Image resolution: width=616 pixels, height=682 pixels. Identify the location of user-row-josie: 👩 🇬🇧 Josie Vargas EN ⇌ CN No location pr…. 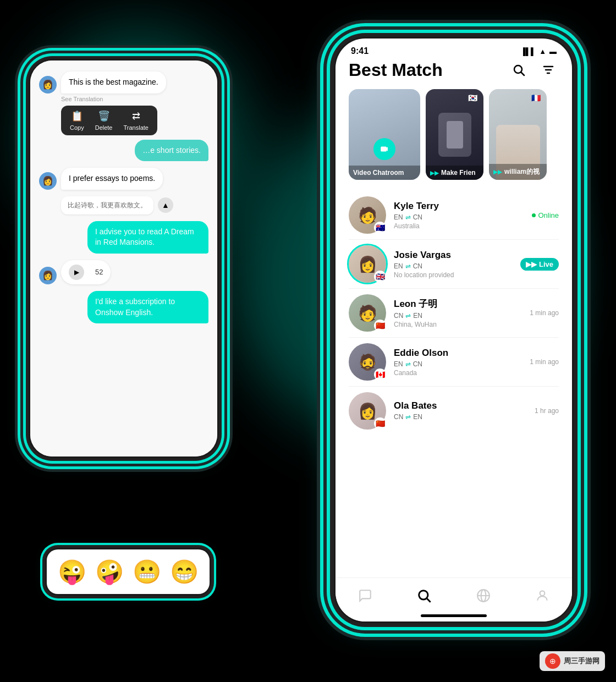
(454, 264).